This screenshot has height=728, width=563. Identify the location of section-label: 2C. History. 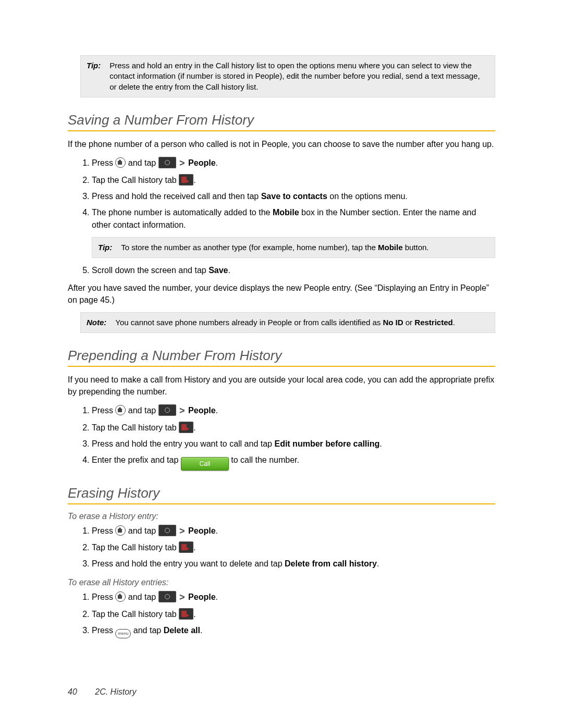
(116, 692).